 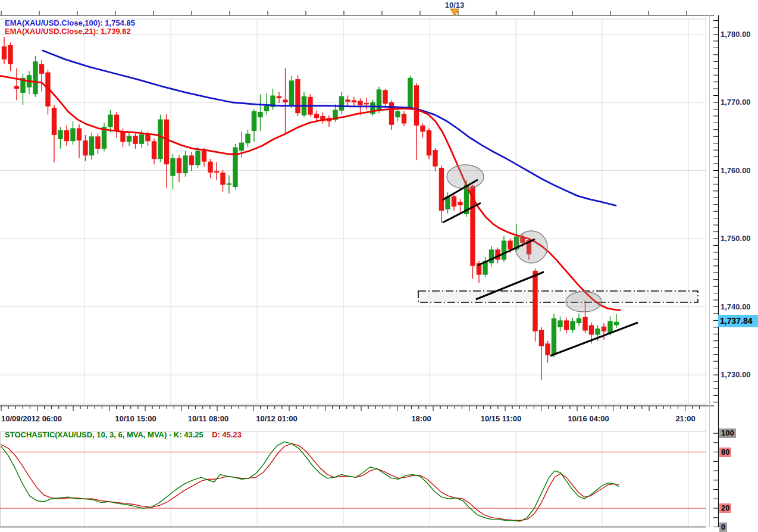 What do you see at coordinates (735, 102) in the screenshot?
I see `price-axis-label: 1,770.00` at bounding box center [735, 102].